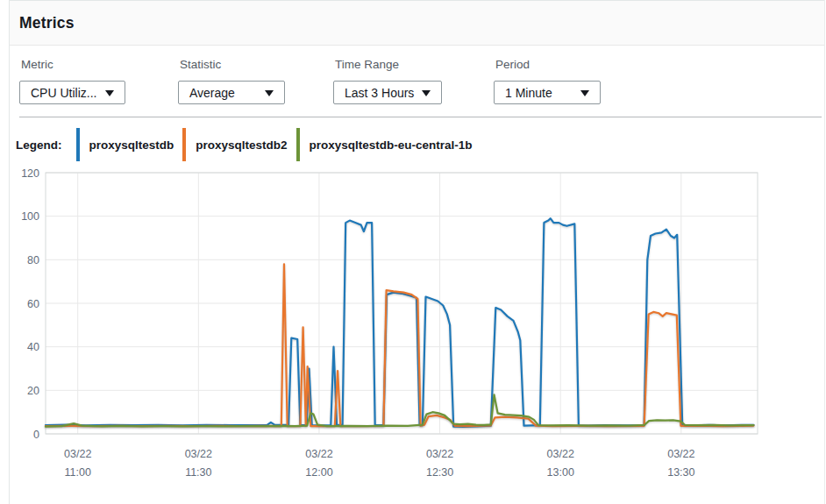 The height and width of the screenshot is (504, 826). What do you see at coordinates (72, 80) in the screenshot?
I see `metric-control: Metric CPU Utiliz...` at bounding box center [72, 80].